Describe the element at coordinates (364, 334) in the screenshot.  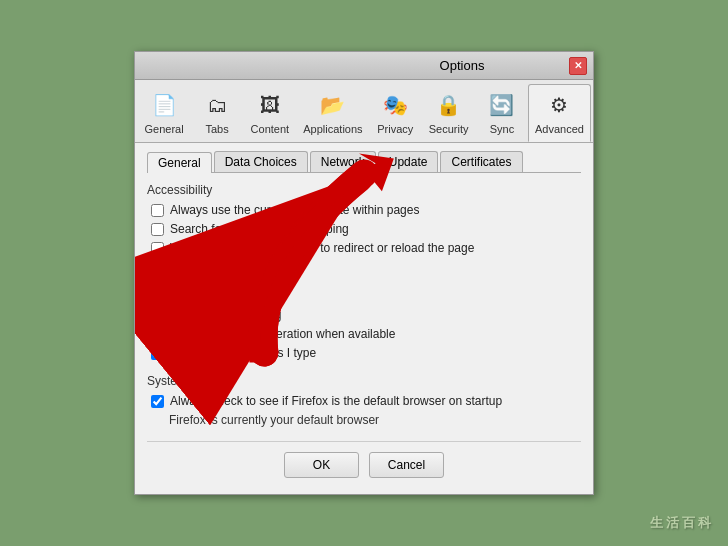
I see `checkbox-row-hw-accel: Use hardware acceleration when available` at that location.